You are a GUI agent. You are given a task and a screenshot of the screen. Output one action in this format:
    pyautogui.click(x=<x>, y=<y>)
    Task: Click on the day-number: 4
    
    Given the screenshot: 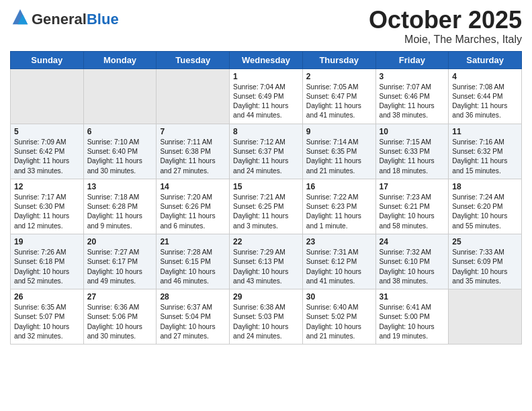 What is the action you would take?
    pyautogui.click(x=485, y=77)
    